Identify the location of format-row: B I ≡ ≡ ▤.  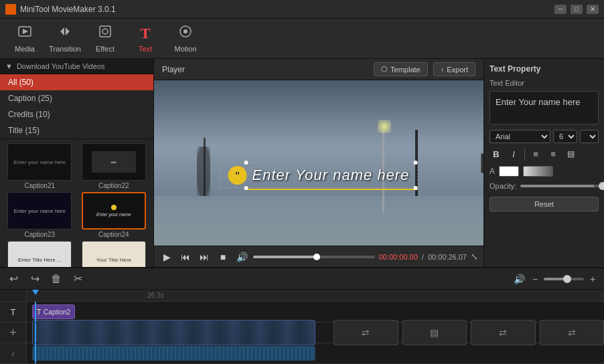
(544, 154).